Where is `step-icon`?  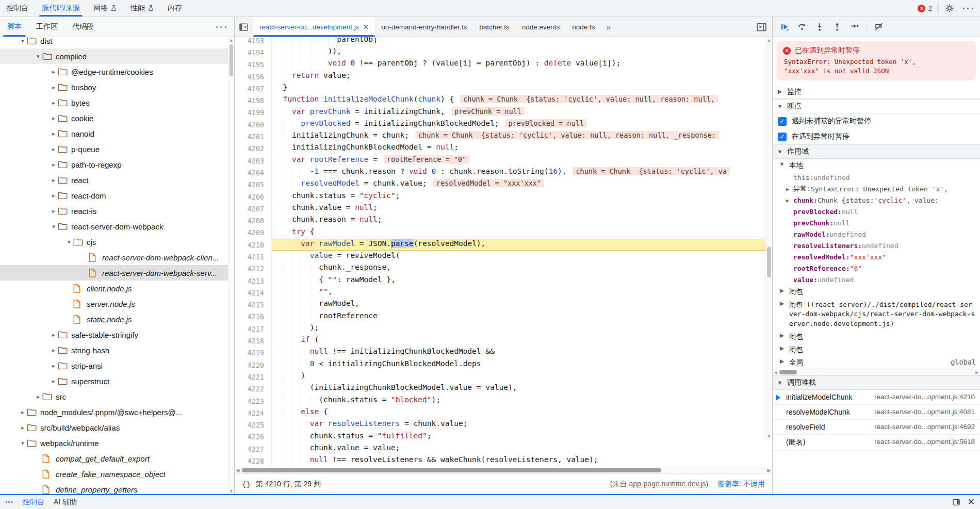 step-icon is located at coordinates (855, 27).